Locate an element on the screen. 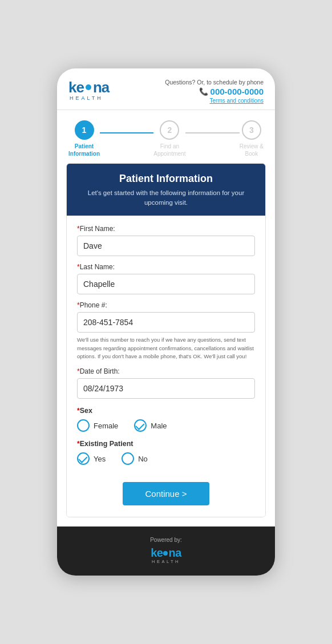 Image resolution: width=332 pixels, height=644 pixels. step-1-label: PatientInformation is located at coordinates (84, 150).